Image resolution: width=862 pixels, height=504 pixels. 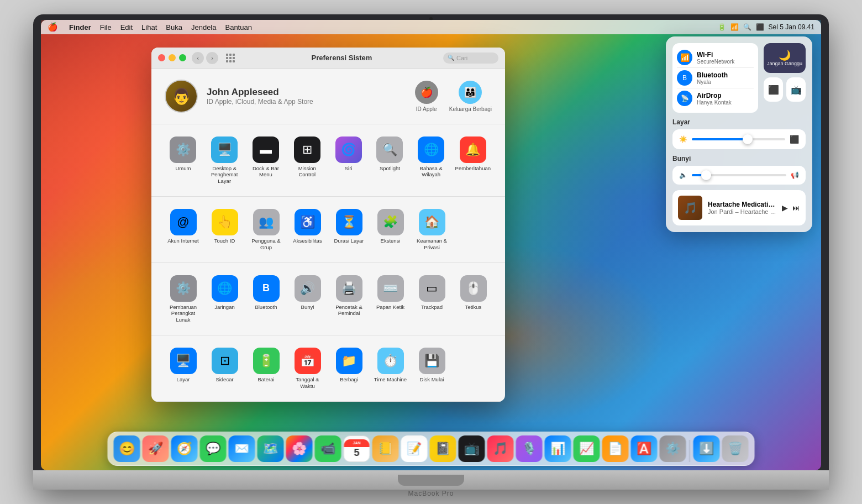 What do you see at coordinates (473, 160) in the screenshot?
I see `pref-notifications: 🔔 Pemberitahuan` at bounding box center [473, 160].